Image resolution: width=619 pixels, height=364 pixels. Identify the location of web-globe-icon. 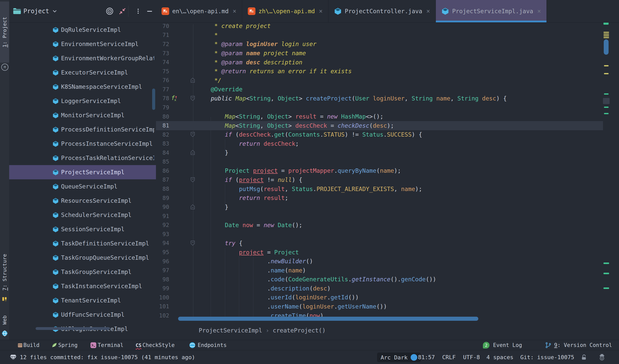
(5, 334).